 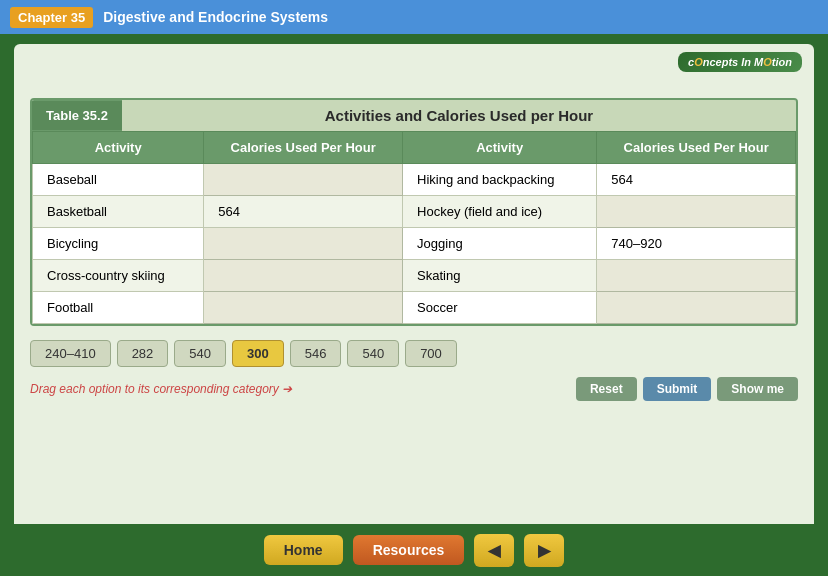 What do you see at coordinates (414, 308) in the screenshot?
I see `table-row: FootballSoccer` at bounding box center [414, 308].